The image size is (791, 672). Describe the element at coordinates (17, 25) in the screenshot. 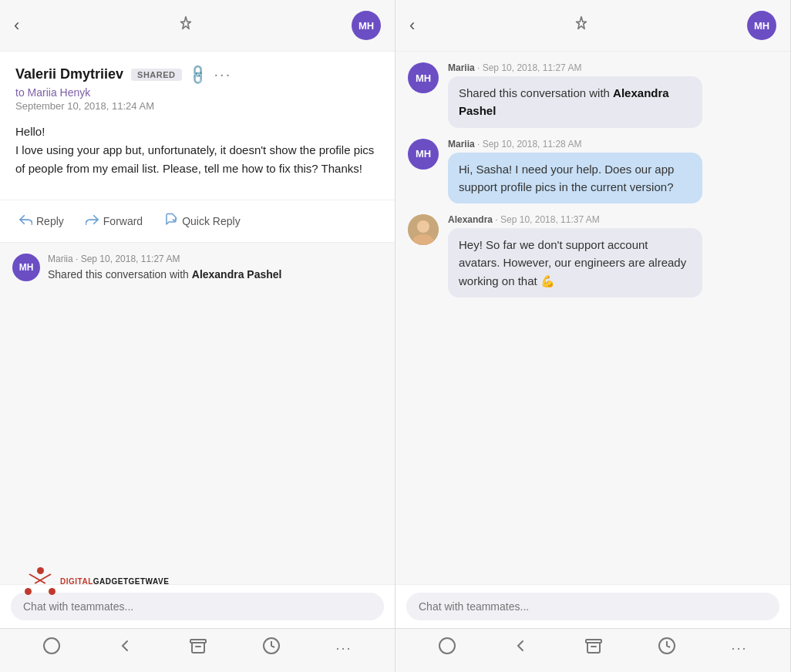

I see `back-icon-left: ‹` at that location.